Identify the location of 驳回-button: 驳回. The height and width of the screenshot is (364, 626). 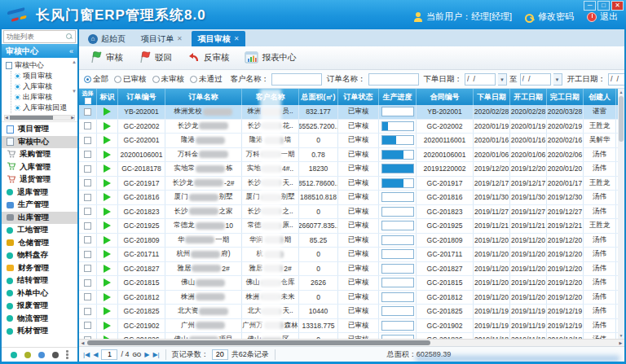
(155, 58).